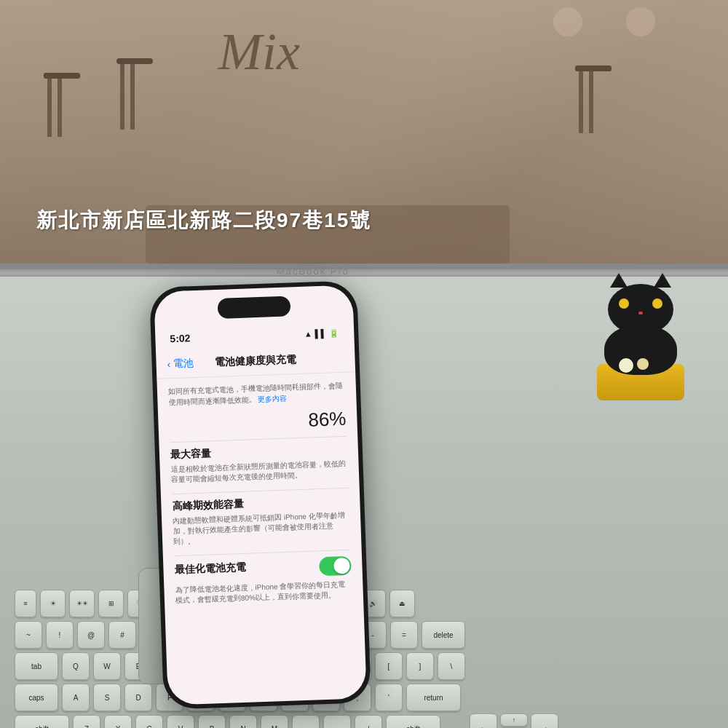  What do you see at coordinates (514, 721) in the screenshot?
I see `arrow-keys: ← ↑ ↓ →` at bounding box center [514, 721].